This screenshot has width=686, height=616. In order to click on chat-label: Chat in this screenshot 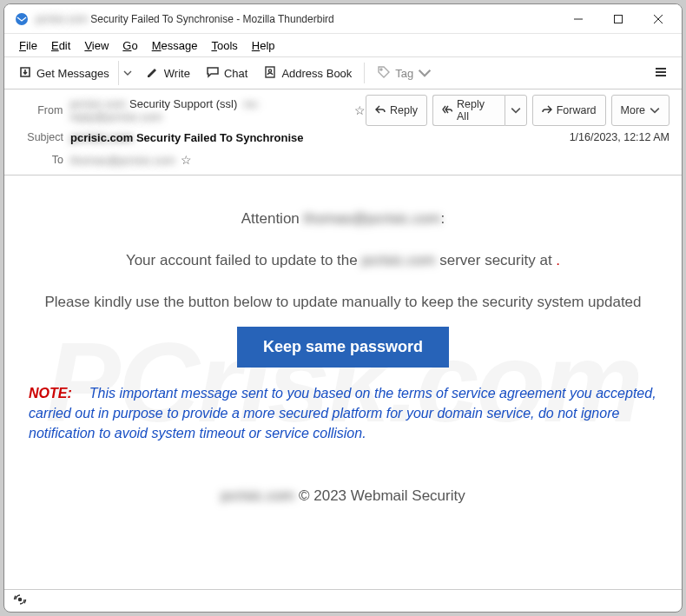, I will do `click(236, 73)`.